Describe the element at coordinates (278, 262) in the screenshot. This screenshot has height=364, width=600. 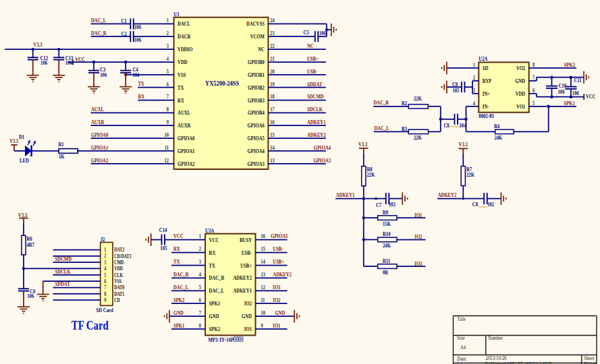
I see `svg-text: USB+` at that location.